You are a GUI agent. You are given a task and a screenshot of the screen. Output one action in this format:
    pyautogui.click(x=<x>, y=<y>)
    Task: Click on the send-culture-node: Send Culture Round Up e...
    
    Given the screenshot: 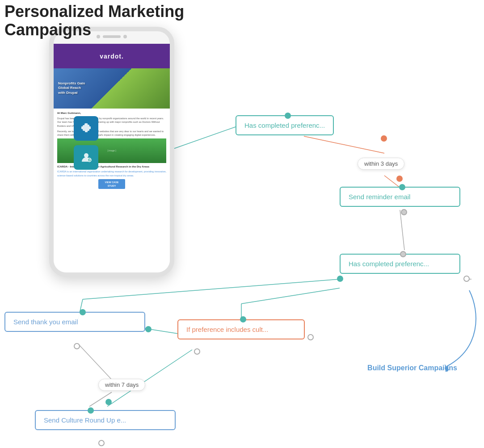 What is the action you would take?
    pyautogui.click(x=105, y=420)
    